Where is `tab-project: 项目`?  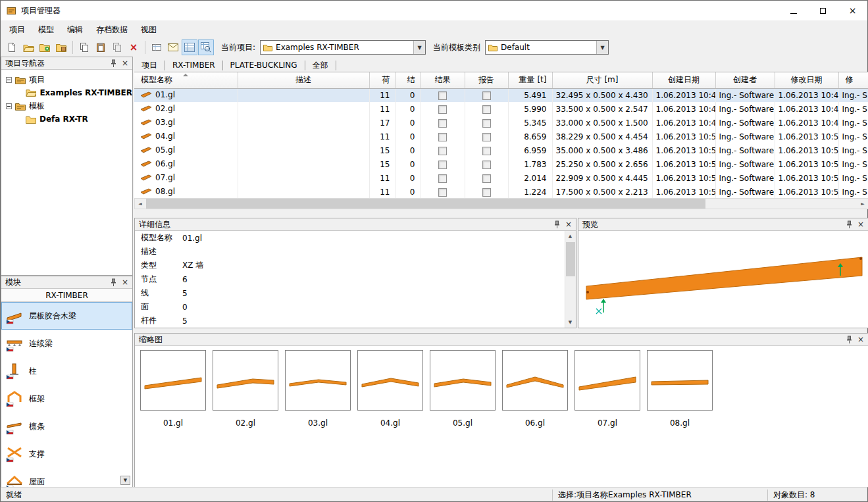
tab-project: 项目 is located at coordinates (150, 66).